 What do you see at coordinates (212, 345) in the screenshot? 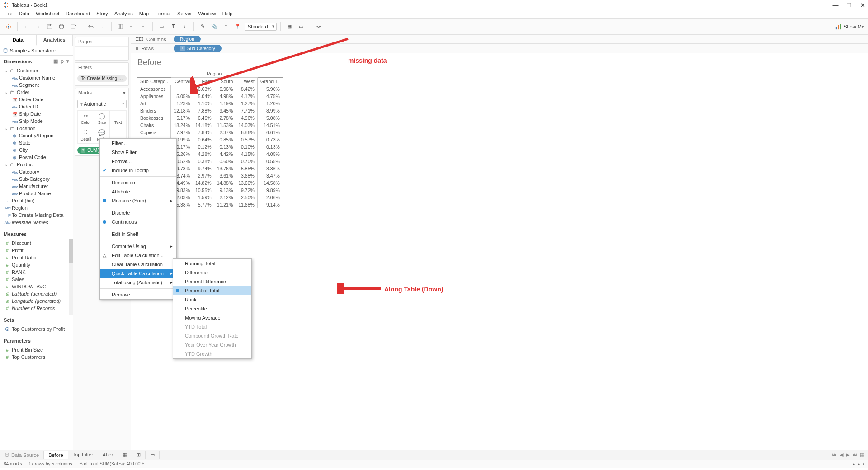
I see `submenu-item-year-over-year-growth: Year Over Year Growth` at bounding box center [212, 345].